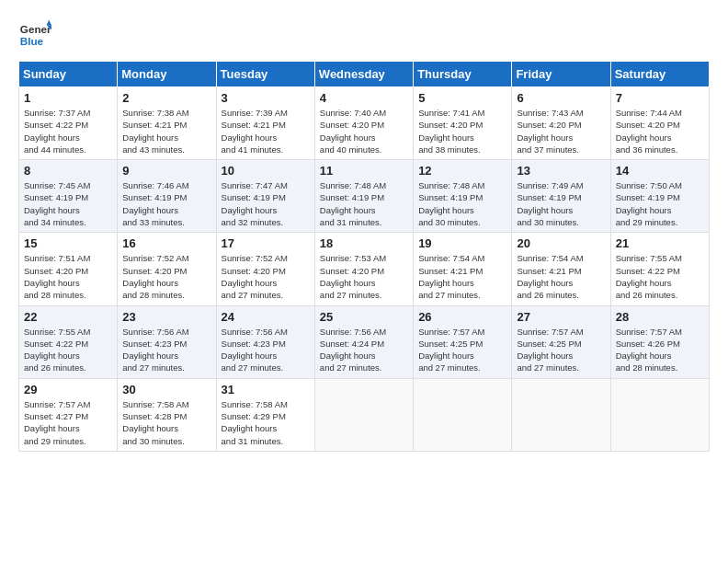 The width and height of the screenshot is (728, 563). What do you see at coordinates (463, 75) in the screenshot?
I see `weekday-header-thursday: Thursday` at bounding box center [463, 75].